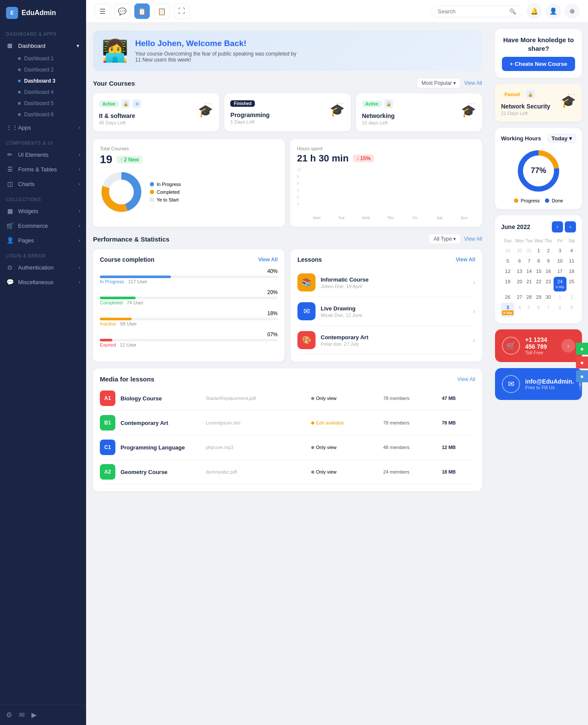  Describe the element at coordinates (538, 201) in the screenshot. I see `working-hours-legend: Progress Done` at that location.